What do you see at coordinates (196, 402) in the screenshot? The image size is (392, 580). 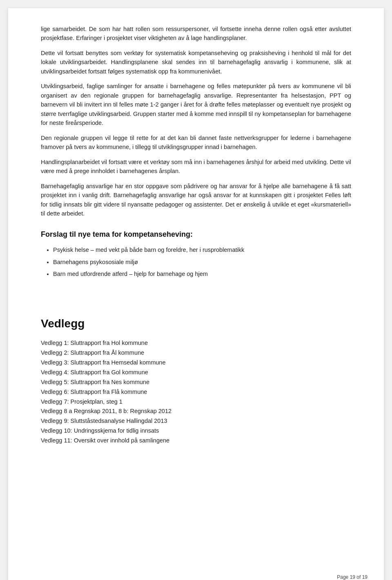 I see `vedlegg-item-7: Vedlegg 7: Prosjektplan, steg 1` at bounding box center [196, 402].